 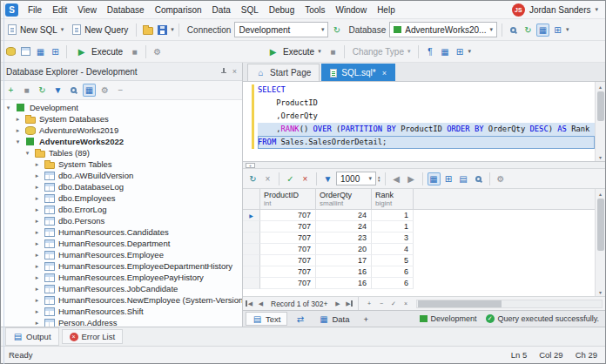 I want to click on splitter-handle-icon: +, so click(x=251, y=165).